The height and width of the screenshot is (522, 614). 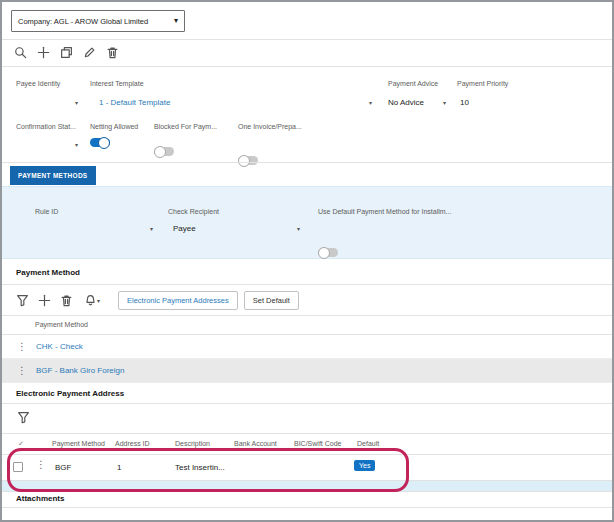 What do you see at coordinates (66, 301) in the screenshot?
I see `delete-row-button` at bounding box center [66, 301].